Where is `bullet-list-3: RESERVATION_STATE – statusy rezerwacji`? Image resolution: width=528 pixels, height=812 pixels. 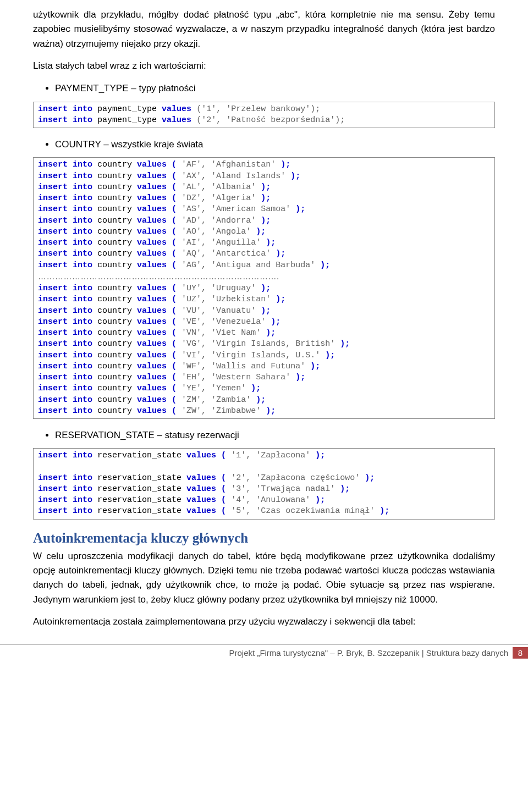
bullet-list-3: RESERVATION_STATE – statusy rezerwacji is located at coordinates (275, 435).